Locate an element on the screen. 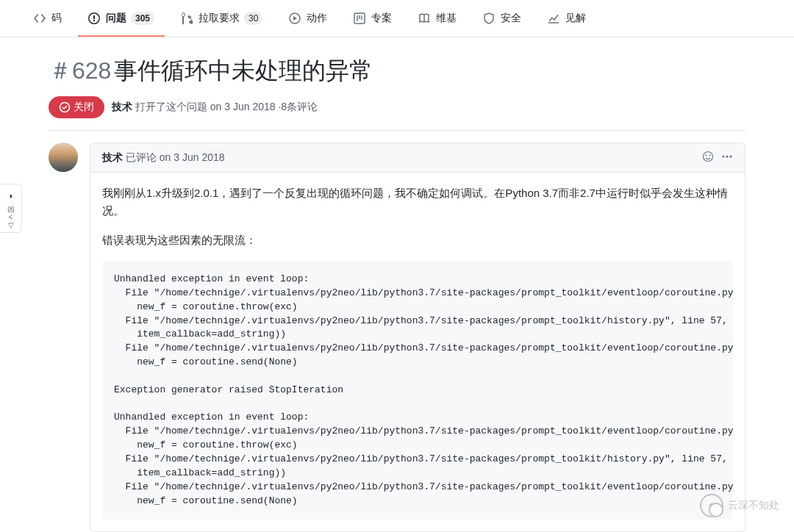 This screenshot has height=532, width=794. issue-title: 事件循环中未处理的异常 is located at coordinates (243, 71).